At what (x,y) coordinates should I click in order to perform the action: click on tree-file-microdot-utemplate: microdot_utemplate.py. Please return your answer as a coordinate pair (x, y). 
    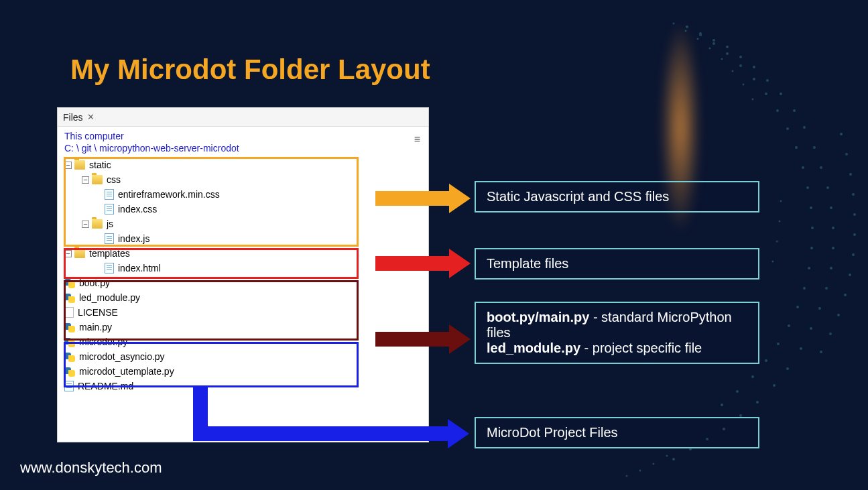
    Looking at the image, I should click on (243, 371).